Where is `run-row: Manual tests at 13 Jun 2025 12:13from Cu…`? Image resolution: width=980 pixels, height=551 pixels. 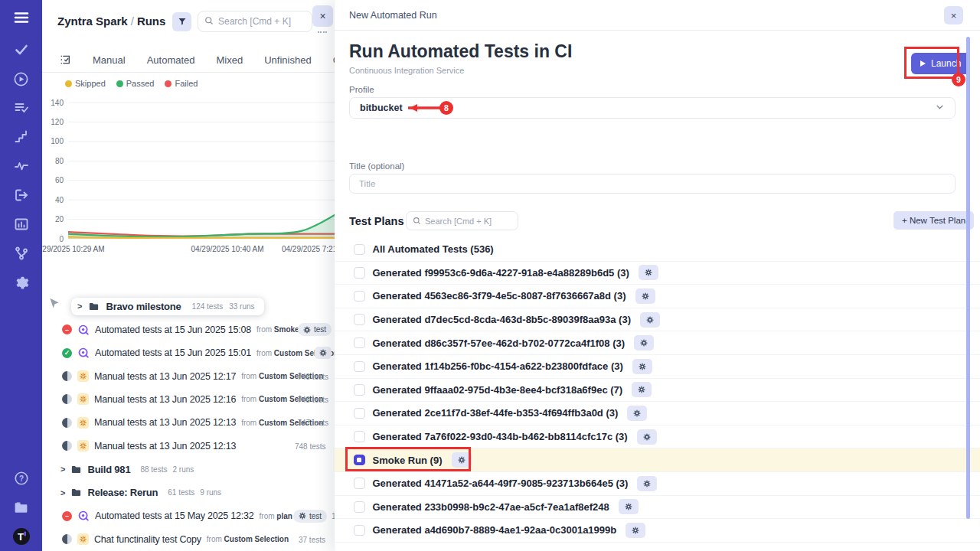
run-row: Manual tests at 13 Jun 2025 12:13from Cu… is located at coordinates (188, 422).